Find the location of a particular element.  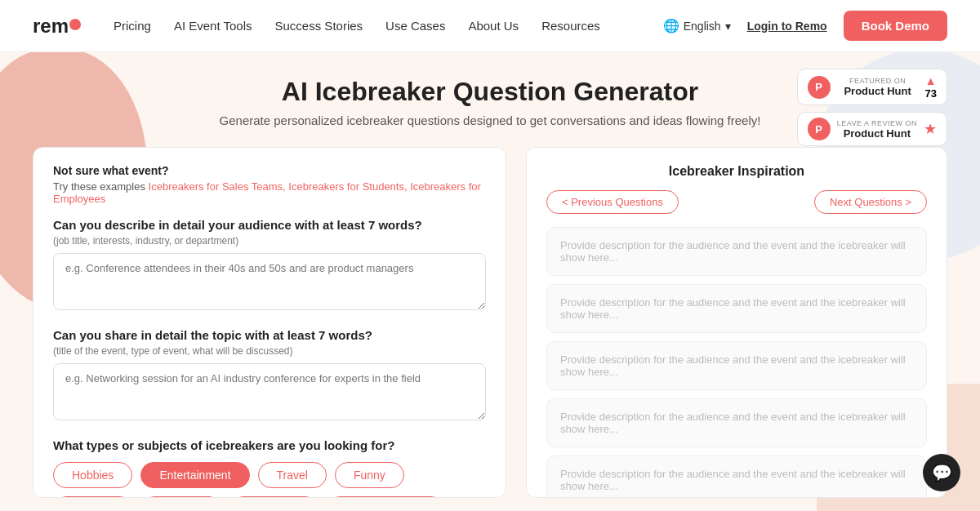

logo-text: rem is located at coordinates (51, 26).